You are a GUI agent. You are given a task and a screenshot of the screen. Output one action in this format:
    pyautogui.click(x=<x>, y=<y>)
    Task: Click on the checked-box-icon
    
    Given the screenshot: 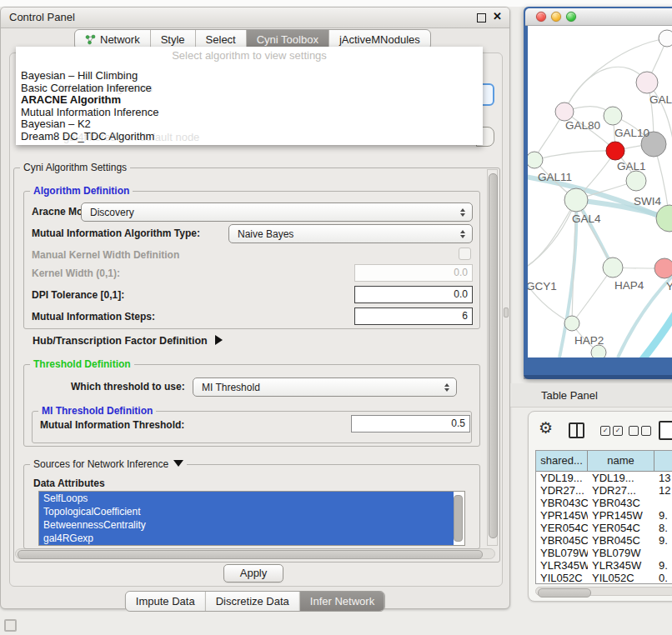 What is the action you would take?
    pyautogui.click(x=605, y=431)
    